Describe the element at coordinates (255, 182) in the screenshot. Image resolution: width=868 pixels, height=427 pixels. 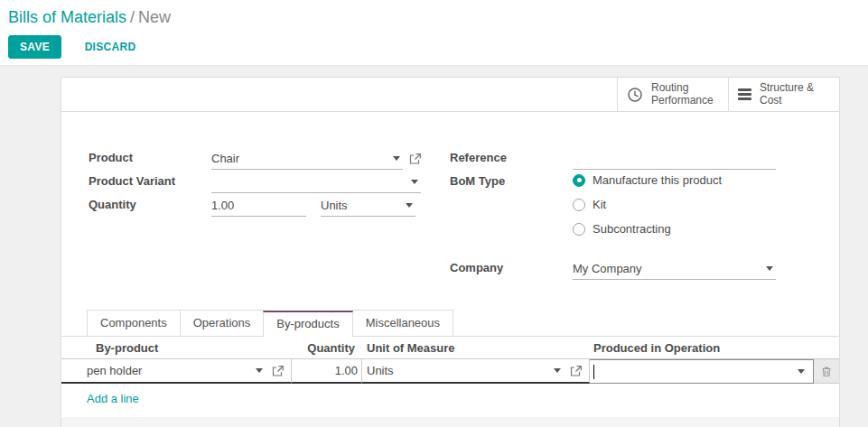
I see `product-variant-row: Product Variant` at that location.